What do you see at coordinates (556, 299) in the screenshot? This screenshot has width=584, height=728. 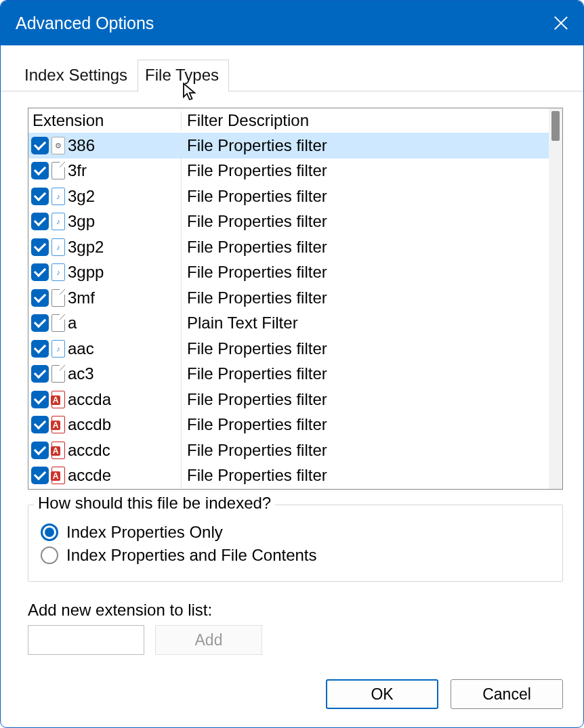 I see `listview-scrollbar` at bounding box center [556, 299].